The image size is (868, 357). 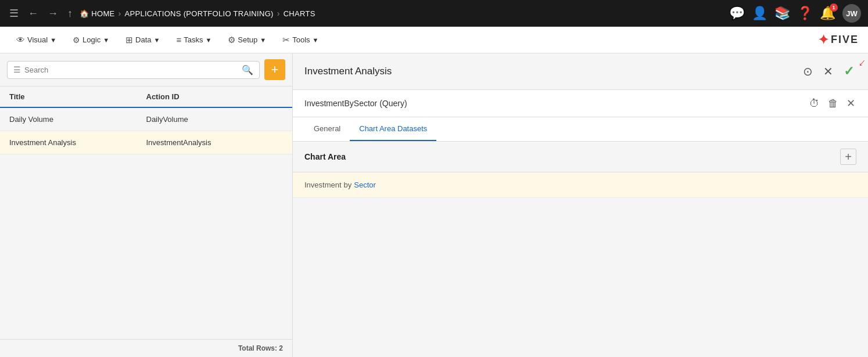 I want to click on tools-chevron: ▼, so click(x=316, y=40).